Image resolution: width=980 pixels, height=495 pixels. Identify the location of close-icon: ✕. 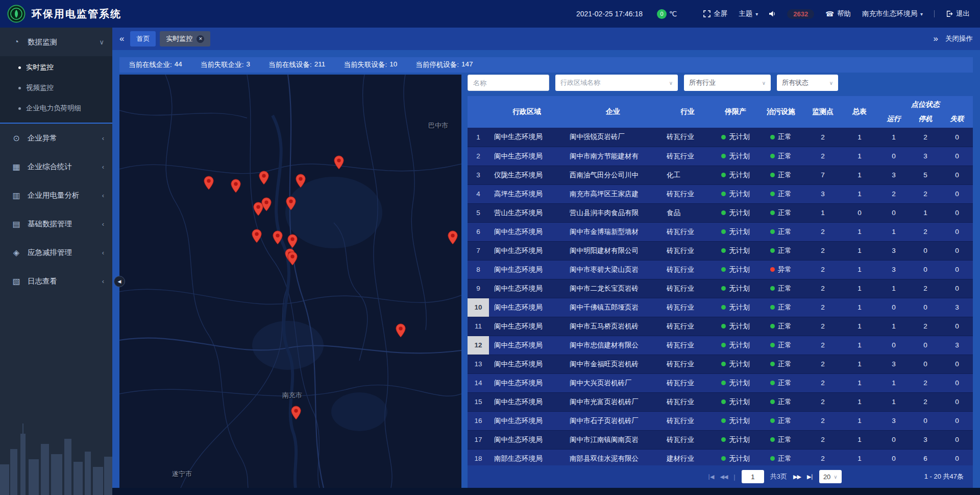
(200, 39).